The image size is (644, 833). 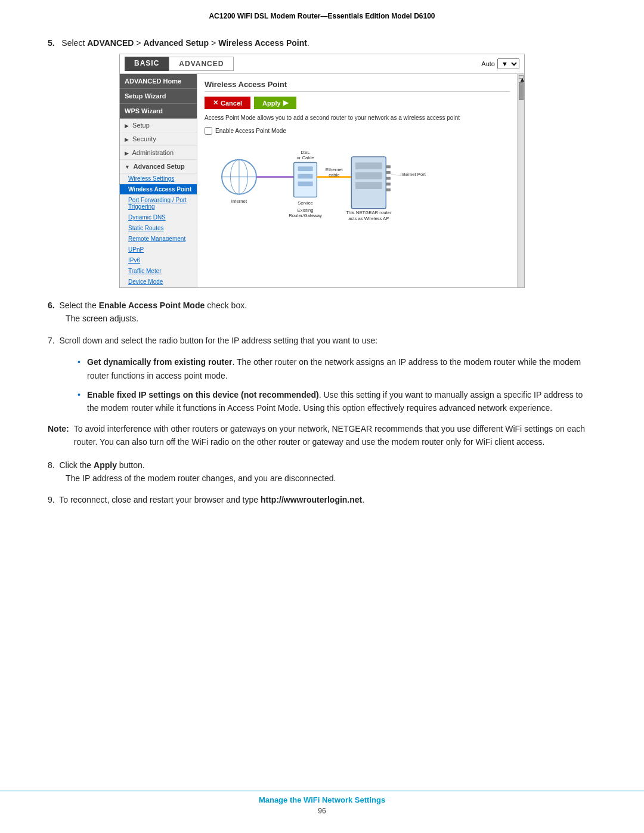 I want to click on step-5-label: 5. Select ADVANCED > Advanced Setup > Wi…, so click(x=322, y=43).